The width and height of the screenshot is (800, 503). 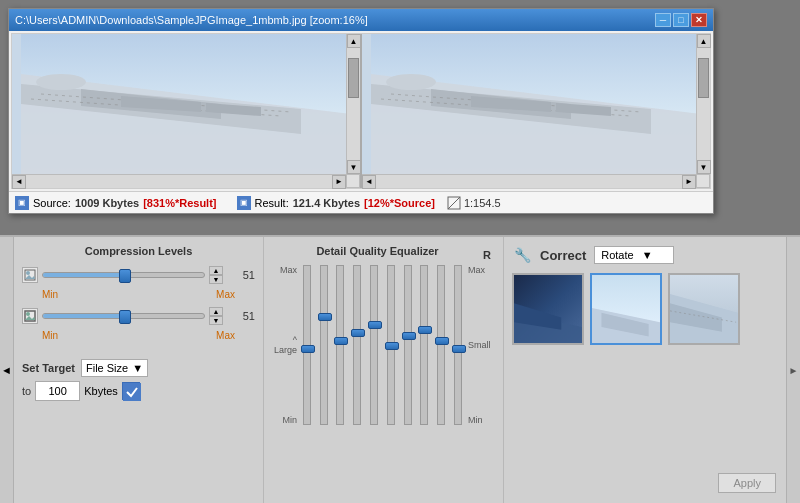 What do you see at coordinates (747, 483) in the screenshot?
I see `apply-button: Apply` at bounding box center [747, 483].